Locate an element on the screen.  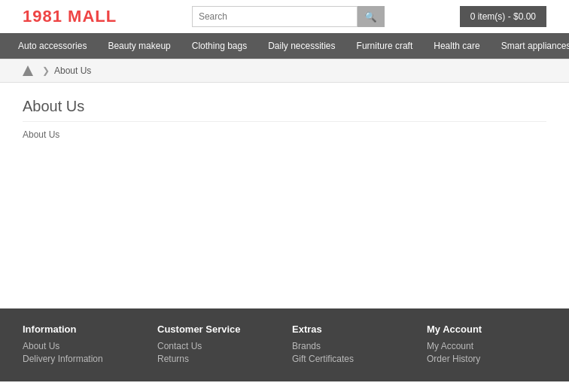
nav-item-auto-accessories: Auto accessories is located at coordinates (53, 46).